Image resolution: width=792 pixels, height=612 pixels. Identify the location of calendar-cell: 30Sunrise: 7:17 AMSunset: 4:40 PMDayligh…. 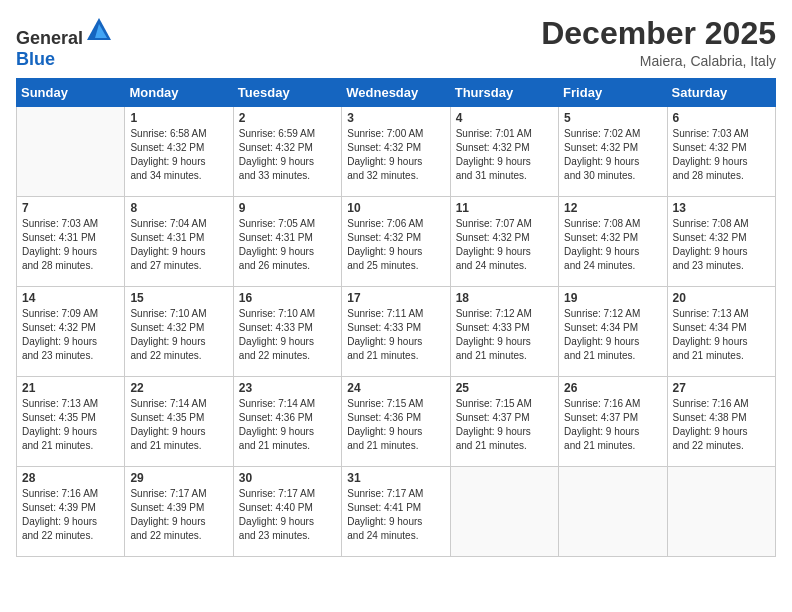
(287, 512).